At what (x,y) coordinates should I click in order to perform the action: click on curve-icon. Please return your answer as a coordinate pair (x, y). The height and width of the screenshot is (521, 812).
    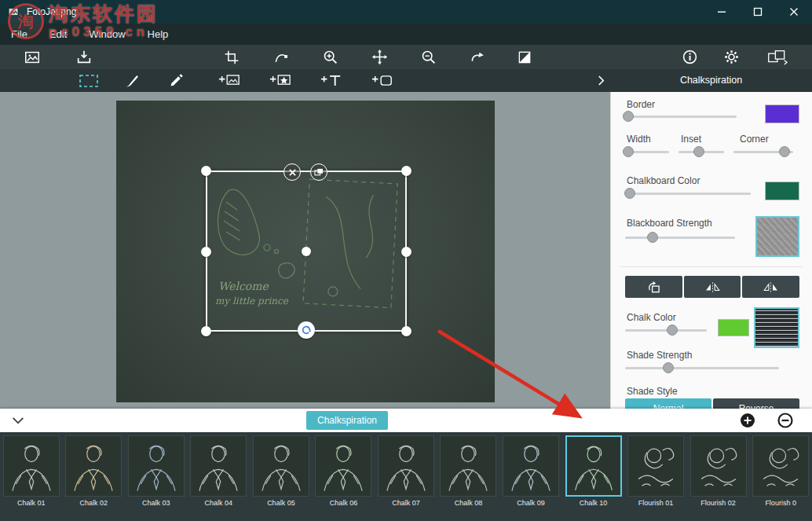
    Looking at the image, I should click on (281, 57).